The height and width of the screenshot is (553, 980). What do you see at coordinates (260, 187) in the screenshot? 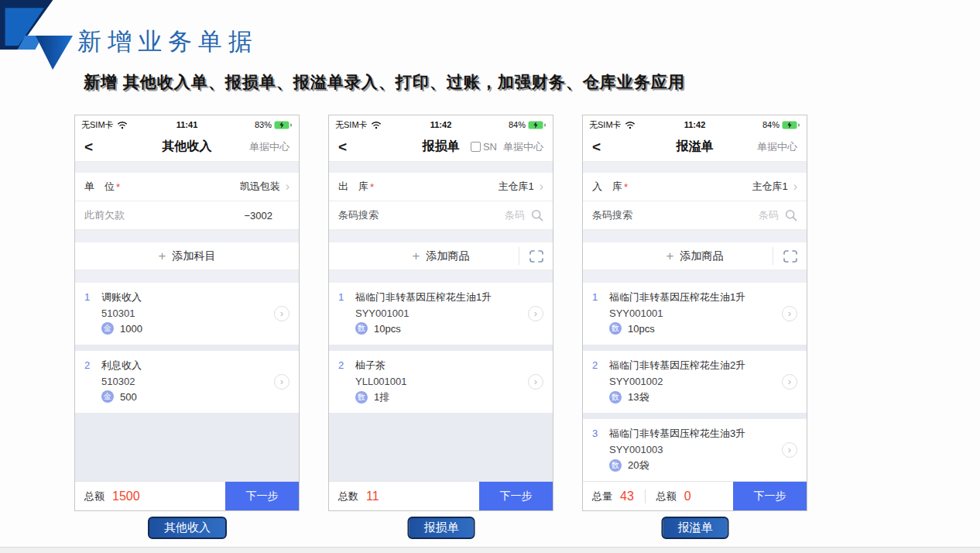
I see `field-value: 凯迅包装` at bounding box center [260, 187].